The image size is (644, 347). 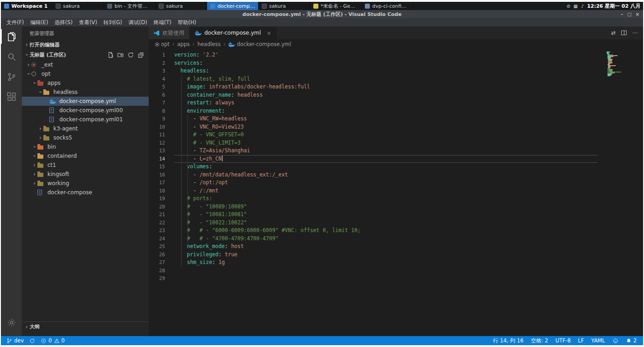 I want to click on code-line: 14 - L=zh_CN, so click(x=396, y=159).